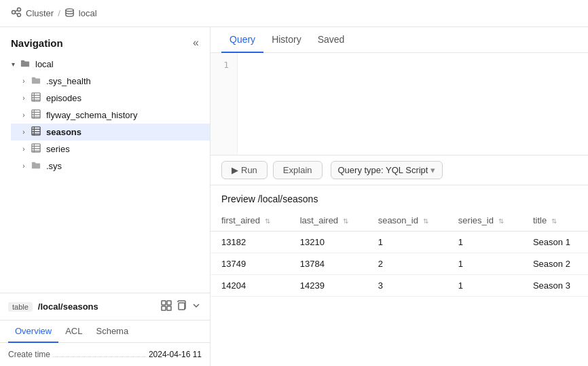 The image size is (588, 366). I want to click on item-label: episodes, so click(64, 98).